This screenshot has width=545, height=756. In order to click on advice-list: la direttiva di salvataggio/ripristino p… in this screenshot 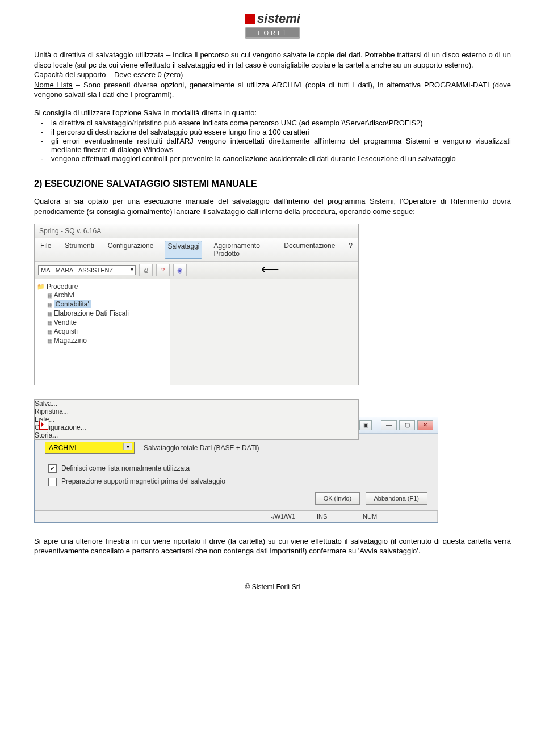, I will do `click(272, 141)`.